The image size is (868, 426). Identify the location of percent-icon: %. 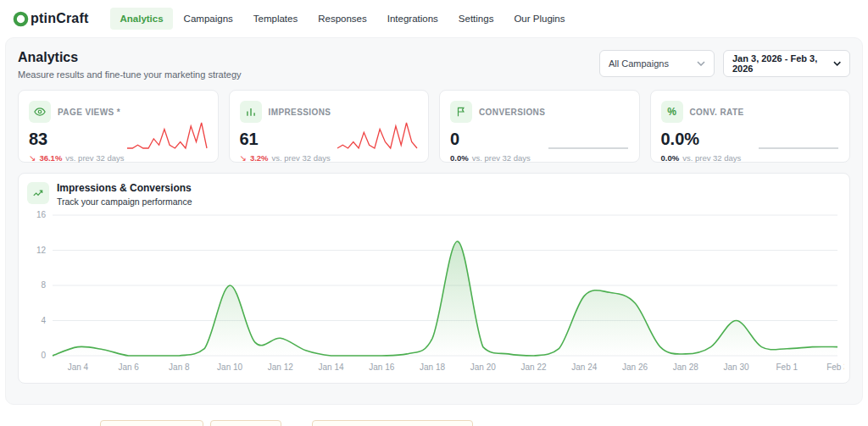
(672, 112).